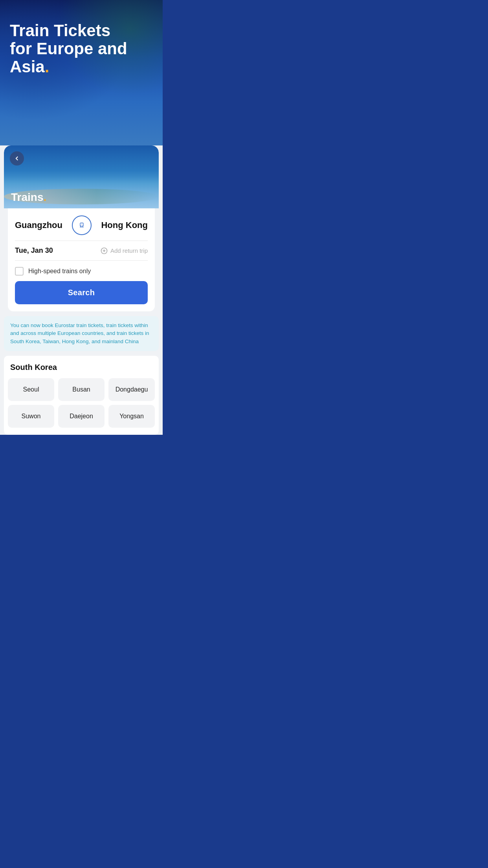 Image resolution: width=488 pixels, height=868 pixels. What do you see at coordinates (81, 416) in the screenshot?
I see `city-card: Daejeon` at bounding box center [81, 416].